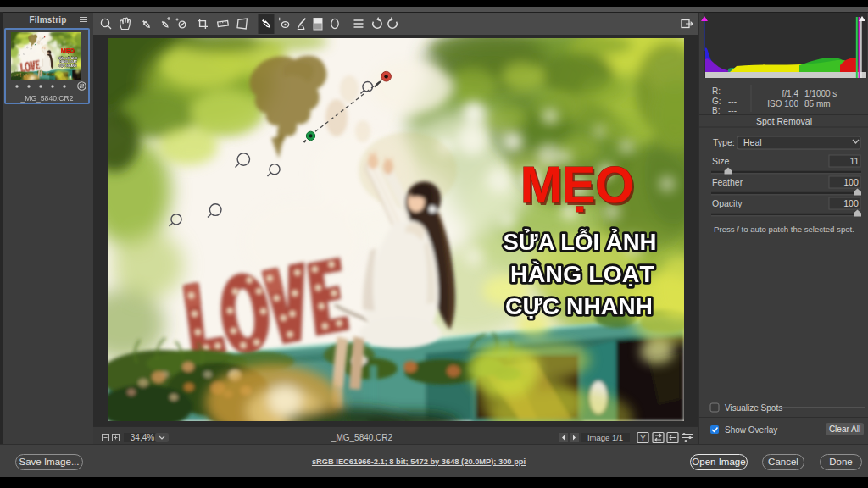  What do you see at coordinates (727, 182) in the screenshot?
I see `svg-text: Feather` at bounding box center [727, 182].